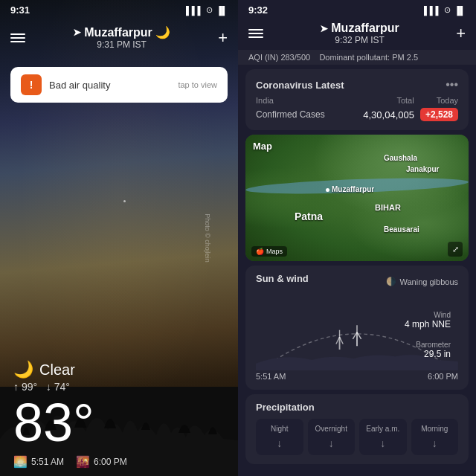 The width and height of the screenshot is (476, 476). Describe the element at coordinates (433, 345) in the screenshot. I see `baro-label: Barometer` at that location.